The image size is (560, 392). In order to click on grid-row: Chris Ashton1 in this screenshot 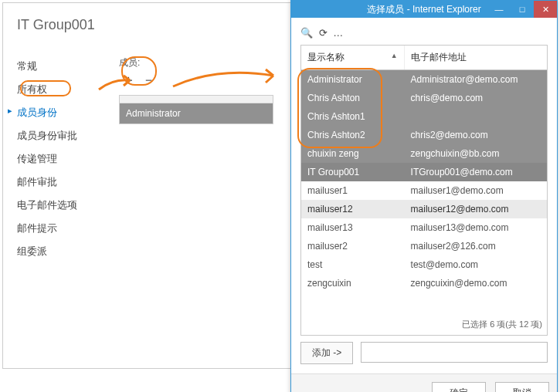, I will do `click(424, 117)`.